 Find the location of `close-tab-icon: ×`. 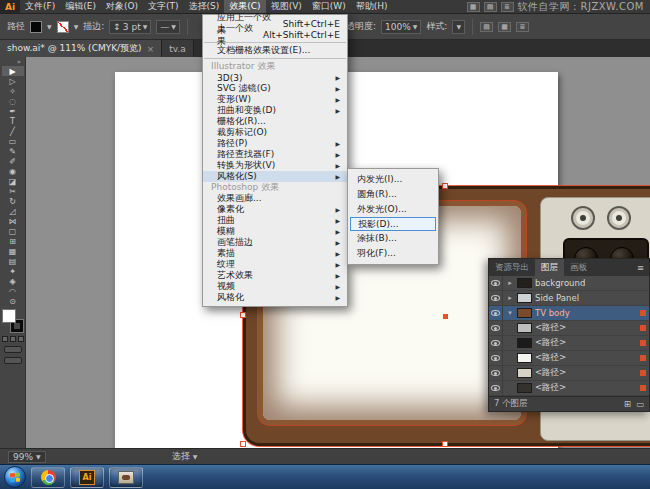

close-tab-icon: × is located at coordinates (151, 49).